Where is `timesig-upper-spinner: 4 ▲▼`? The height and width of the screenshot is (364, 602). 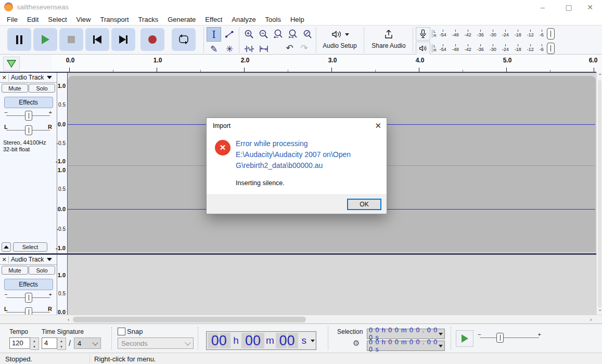 timesig-upper-spinner: 4 ▲▼ is located at coordinates (54, 344).